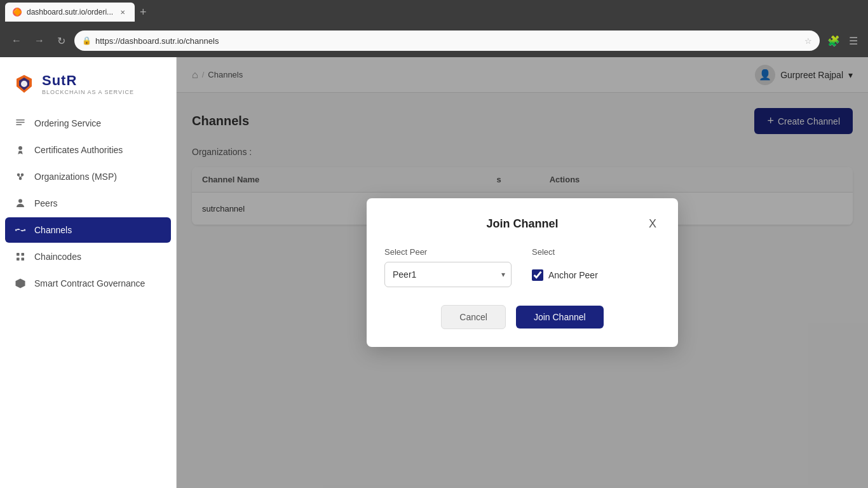 The height and width of the screenshot is (488, 868). I want to click on organizations-label: Organizations (MSP), so click(76, 177).